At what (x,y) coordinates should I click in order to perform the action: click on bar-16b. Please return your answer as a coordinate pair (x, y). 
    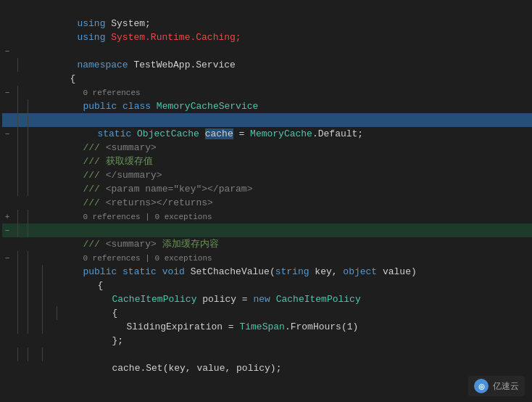
    Looking at the image, I should click on (28, 216).